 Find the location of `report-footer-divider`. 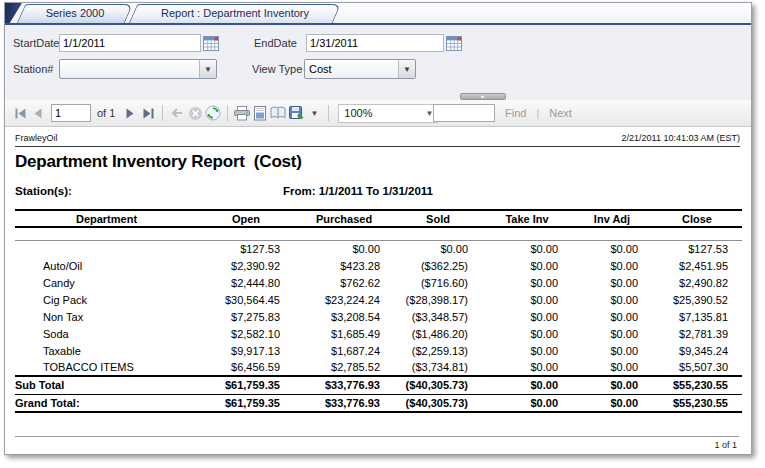

report-footer-divider is located at coordinates (377, 436).